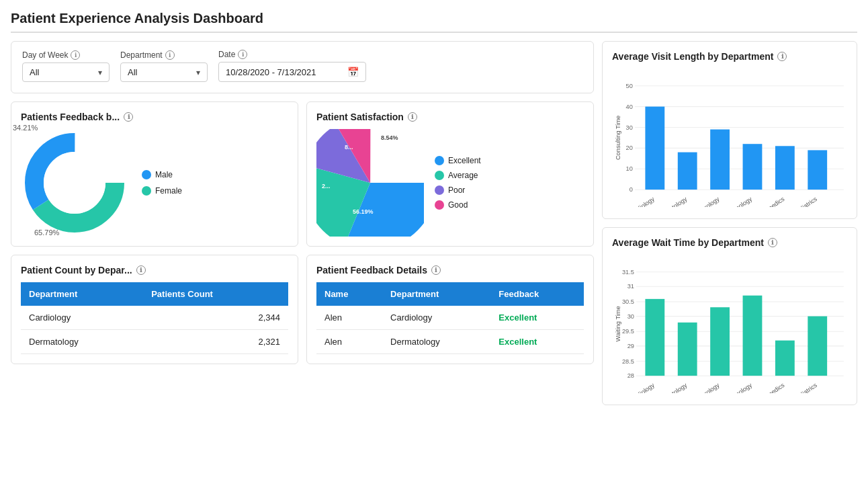 The height and width of the screenshot is (504, 868). I want to click on patient-count-info-icon: ℹ, so click(141, 270).